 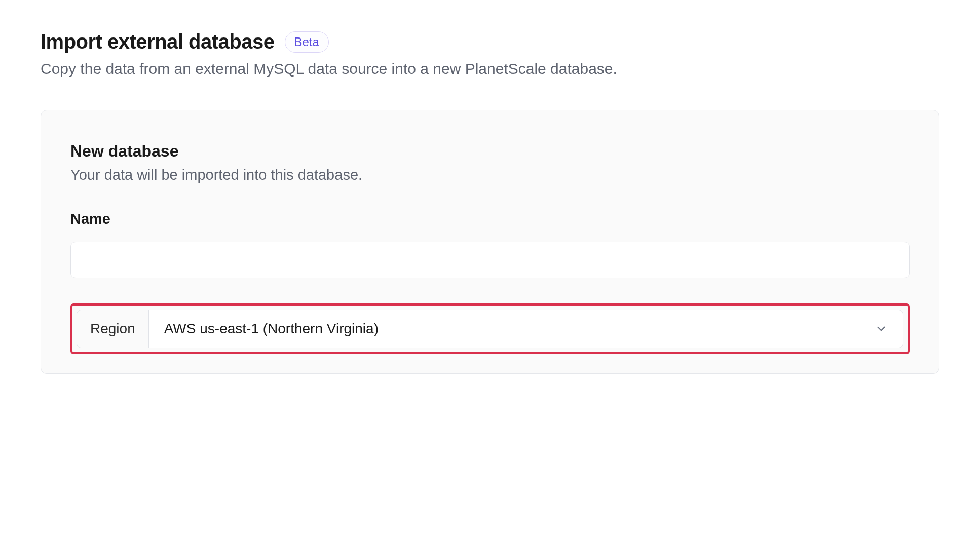 I want to click on beta-badge: Beta, so click(x=307, y=42).